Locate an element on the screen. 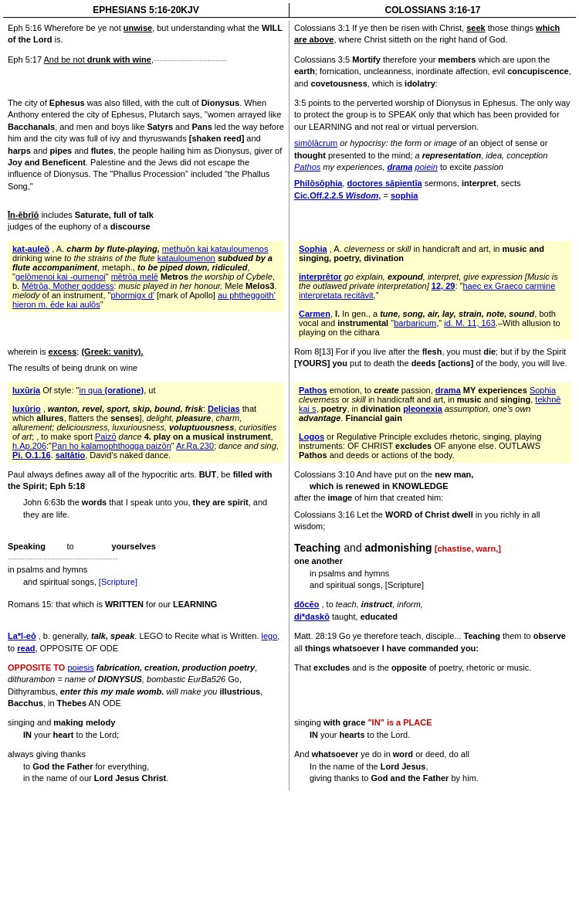 This screenshot has width=579, height=924. similacrum: simōlācrum or hypocrisy: the form or ima… is located at coordinates (432, 155).